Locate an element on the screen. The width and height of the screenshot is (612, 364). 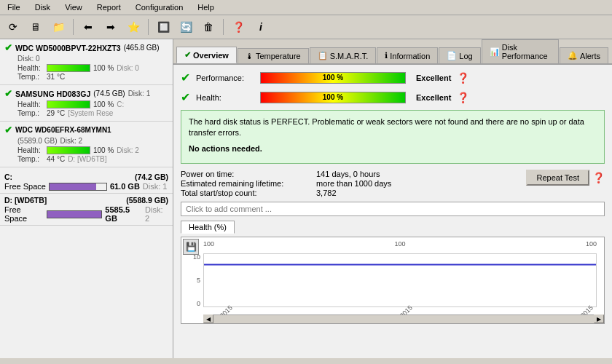
toolbar-folder: 📁 is located at coordinates (58, 27).